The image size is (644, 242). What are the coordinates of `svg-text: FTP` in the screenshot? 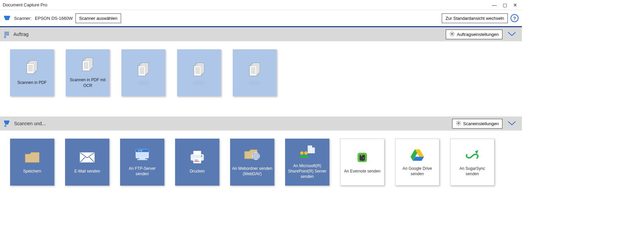 It's located at (141, 151).